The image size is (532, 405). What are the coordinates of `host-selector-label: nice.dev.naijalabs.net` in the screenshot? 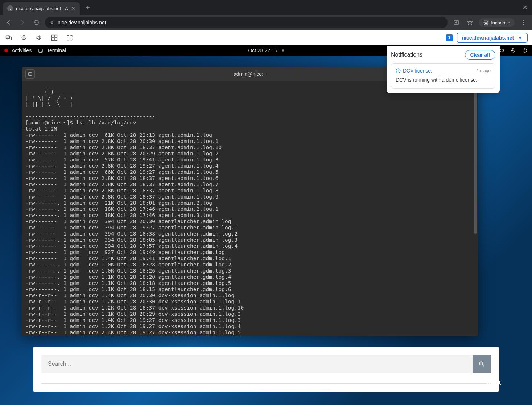 It's located at (488, 38).